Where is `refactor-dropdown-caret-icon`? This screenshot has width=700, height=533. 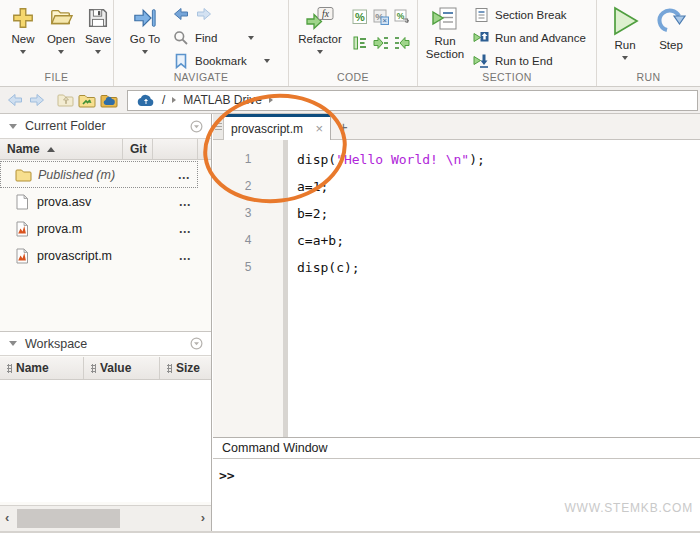 refactor-dropdown-caret-icon is located at coordinates (320, 52).